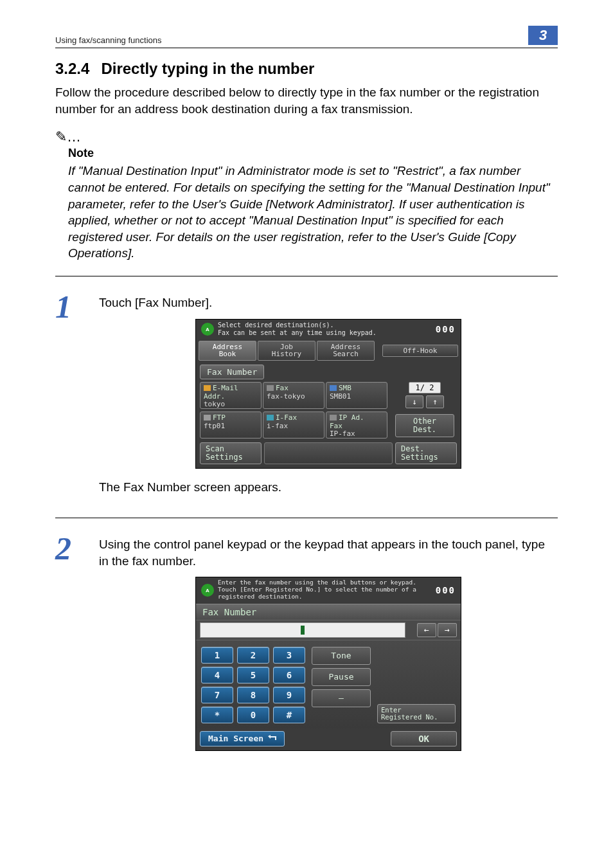 The image size is (613, 868). I want to click on panel1-tab-row: Address Book Job History Address Search …, so click(328, 351).